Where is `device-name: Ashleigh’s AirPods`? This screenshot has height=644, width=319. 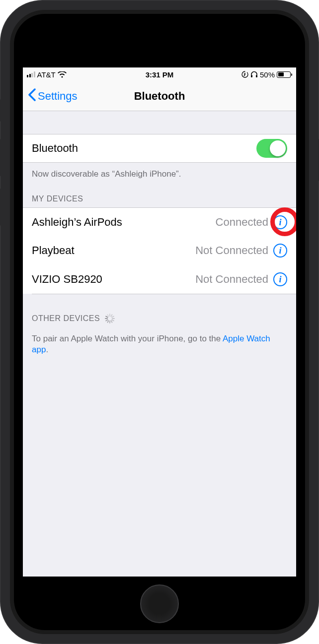
device-name: Ashleigh’s AirPods is located at coordinates (77, 222).